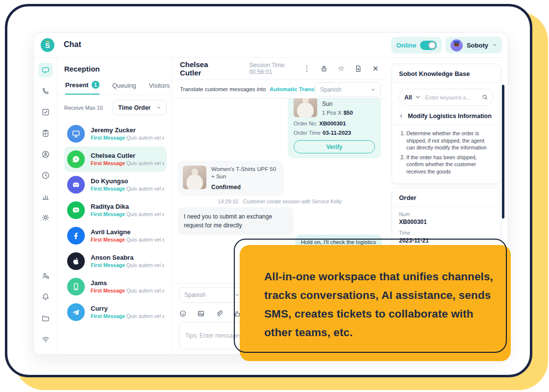 The width and height of the screenshot is (549, 392). I want to click on emoji-icon, so click(183, 314).